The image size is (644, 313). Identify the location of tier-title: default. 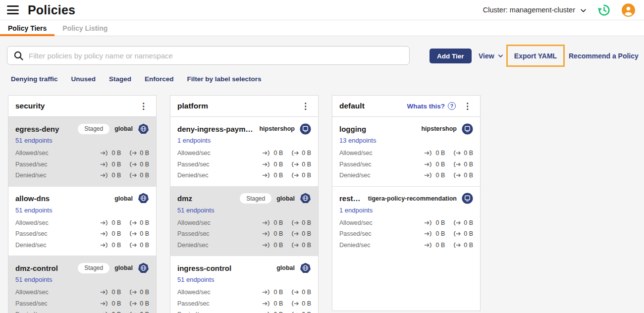
(352, 106).